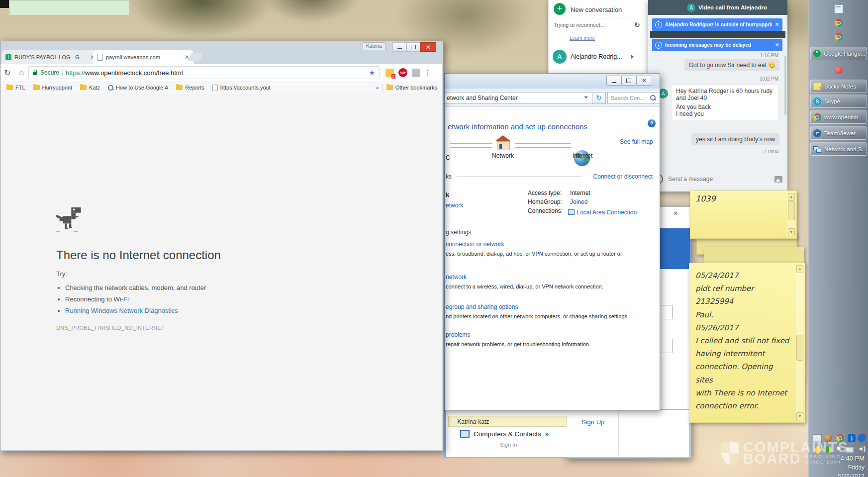  Describe the element at coordinates (839, 37) in the screenshot. I see `taskbar-chrome-profile-button` at that location.